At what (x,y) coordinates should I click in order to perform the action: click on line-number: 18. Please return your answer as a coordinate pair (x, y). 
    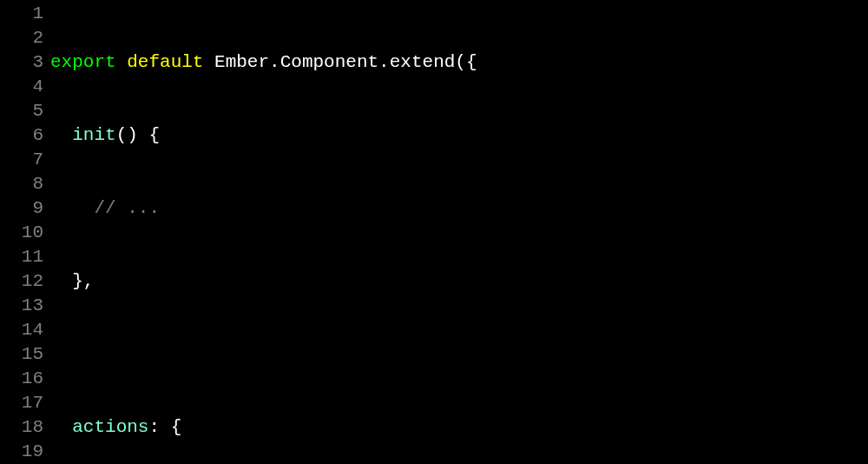
    Looking at the image, I should click on (22, 428).